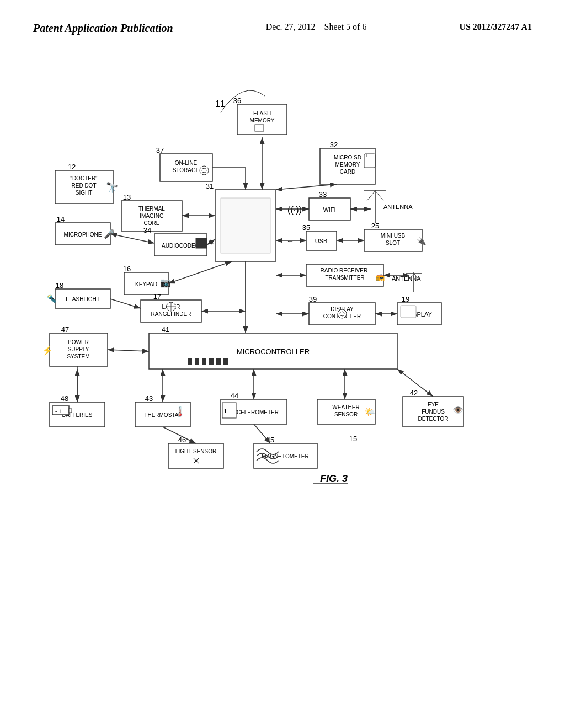  I want to click on microsd-label3: CARD, so click(348, 172).